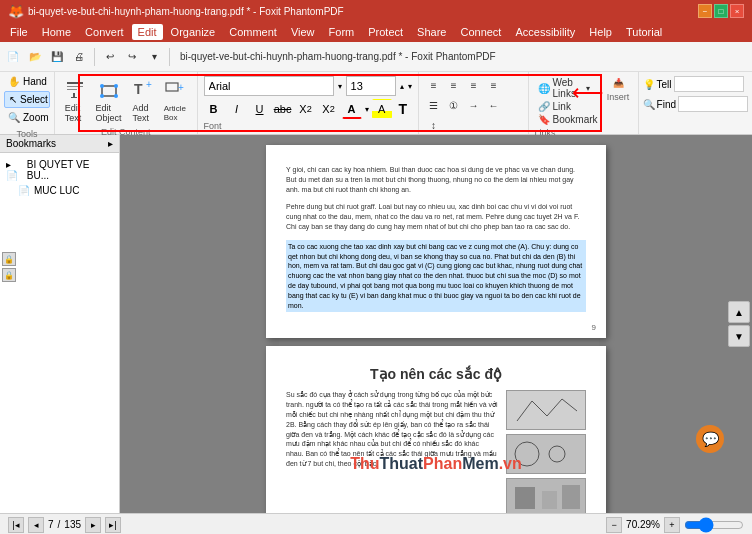 The image size is (752, 534). I want to click on scroll-up-button: ▲, so click(739, 312).